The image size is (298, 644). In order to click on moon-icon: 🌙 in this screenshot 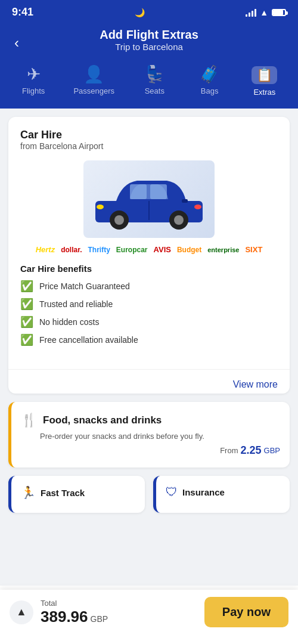, I will do `click(139, 13)`.